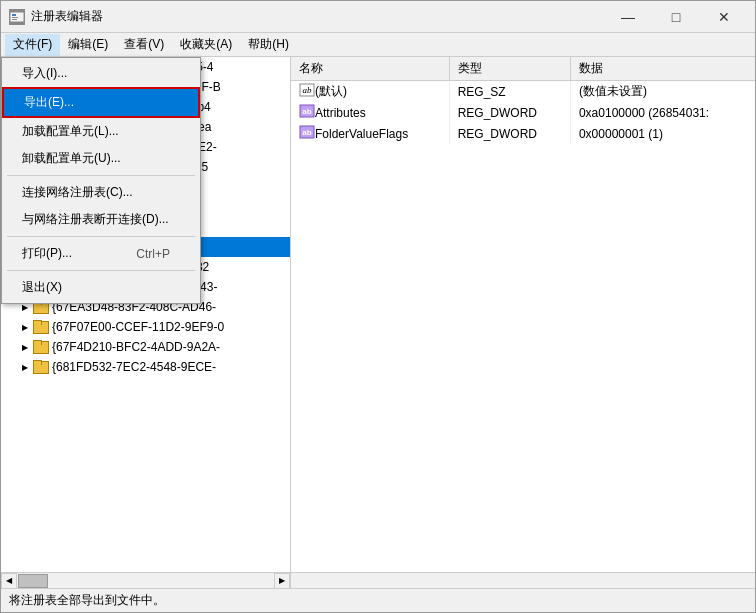  What do you see at coordinates (523, 580) in the screenshot?
I see `right-hscroll` at bounding box center [523, 580].